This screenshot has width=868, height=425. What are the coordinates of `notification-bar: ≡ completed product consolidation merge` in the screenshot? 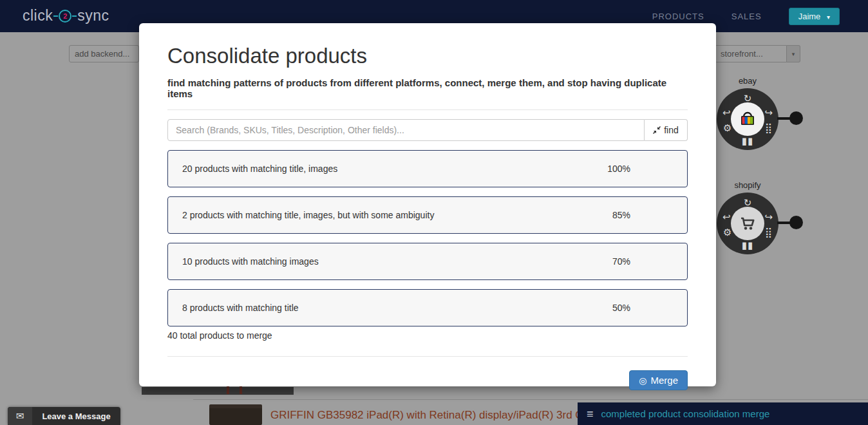 It's located at (722, 413).